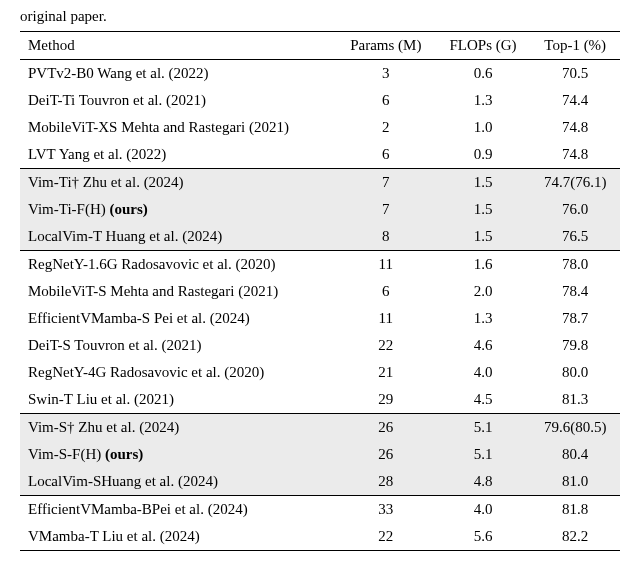  What do you see at coordinates (320, 74) in the screenshot?
I see `table-row: PVTv2-B0 Wang et al. (2022)30.670.5` at bounding box center [320, 74].